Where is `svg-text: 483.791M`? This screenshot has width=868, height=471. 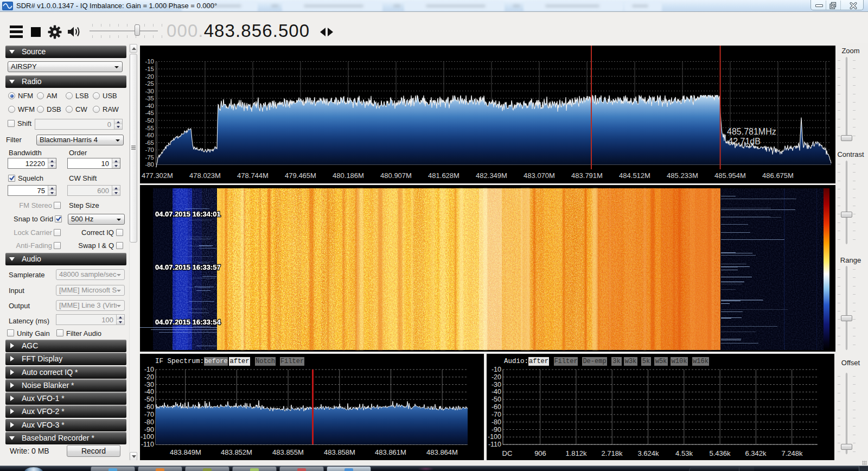
svg-text: 483.791M is located at coordinates (587, 176).